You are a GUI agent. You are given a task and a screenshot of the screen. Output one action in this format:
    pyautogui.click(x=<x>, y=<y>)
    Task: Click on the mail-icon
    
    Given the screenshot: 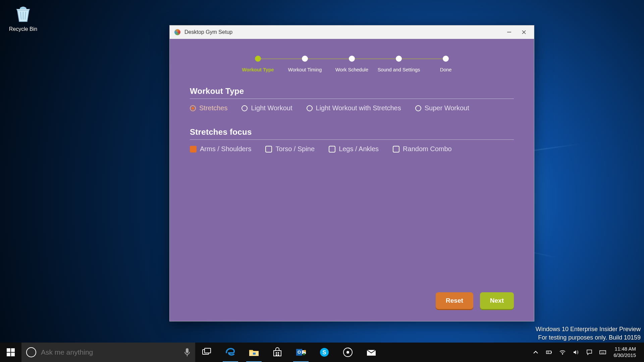 What is the action you would take?
    pyautogui.click(x=371, y=352)
    